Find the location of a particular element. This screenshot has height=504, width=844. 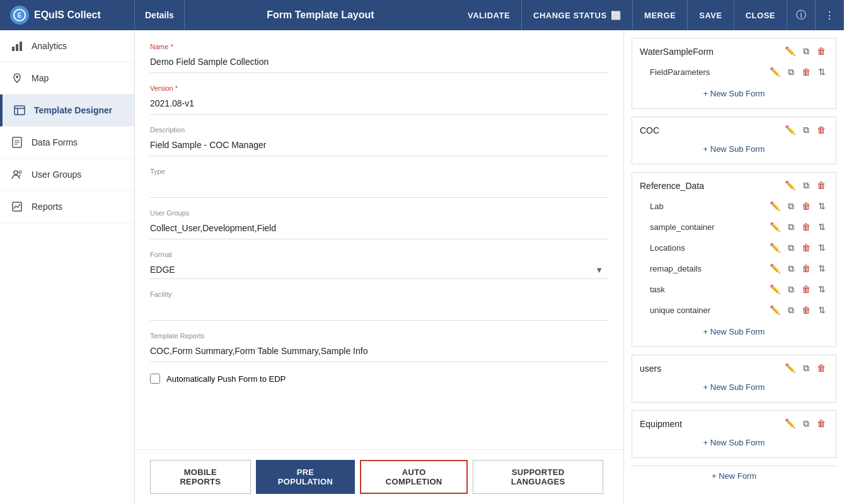

user-groups-value: Collect_User,Development,Field is located at coordinates (379, 229).